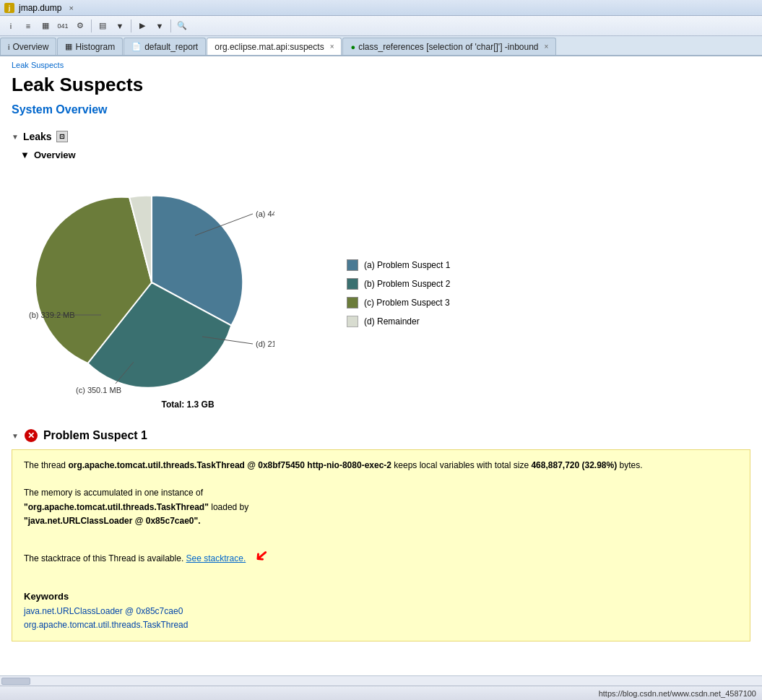 The height and width of the screenshot is (700, 762). I want to click on status-bar: https://blog.csdn.net/www.csdn.net_45871…, so click(381, 693).